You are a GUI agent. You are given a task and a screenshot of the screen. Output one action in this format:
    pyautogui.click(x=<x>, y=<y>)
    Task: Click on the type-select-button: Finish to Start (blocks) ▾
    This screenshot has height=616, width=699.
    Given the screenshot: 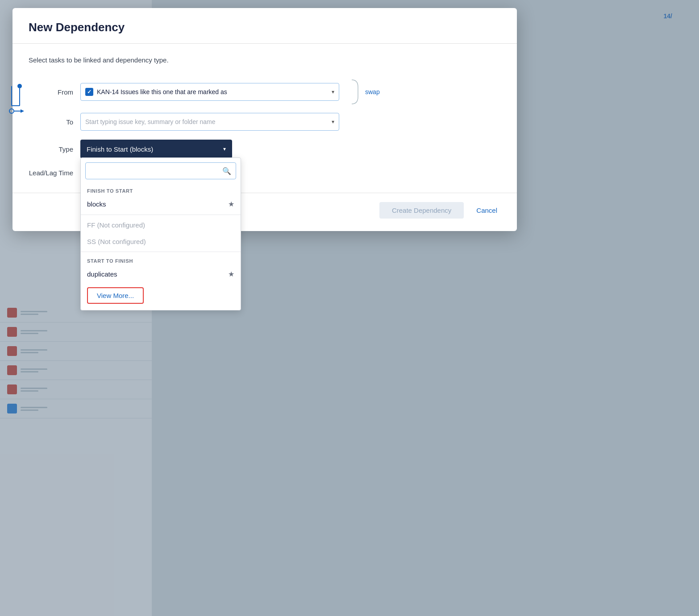 What is the action you would take?
    pyautogui.click(x=156, y=149)
    